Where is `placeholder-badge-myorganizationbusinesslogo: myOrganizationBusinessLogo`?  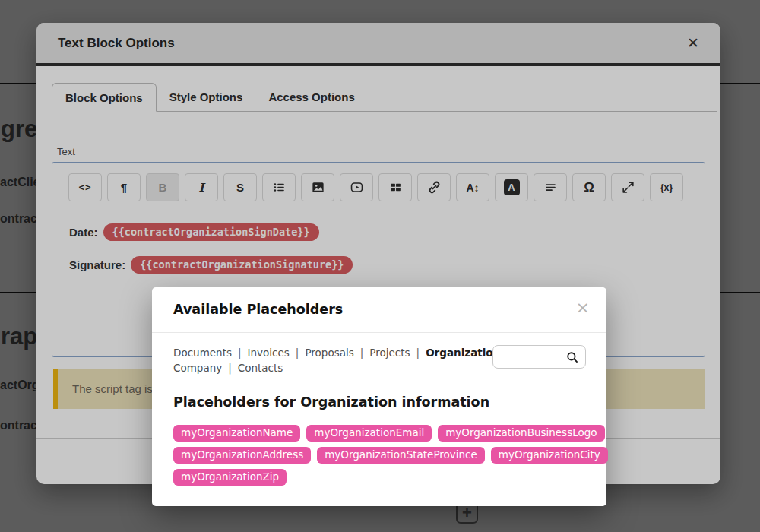 placeholder-badge-myorganizationbusinesslogo: myOrganizationBusinessLogo is located at coordinates (521, 433).